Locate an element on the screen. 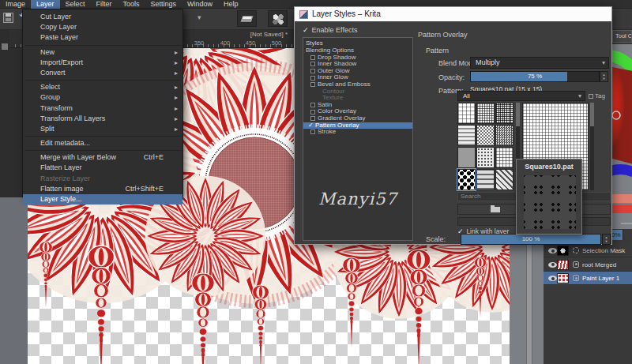 The height and width of the screenshot is (364, 632). toolbar-dropdown-caret-icon: ▾ is located at coordinates (199, 17).